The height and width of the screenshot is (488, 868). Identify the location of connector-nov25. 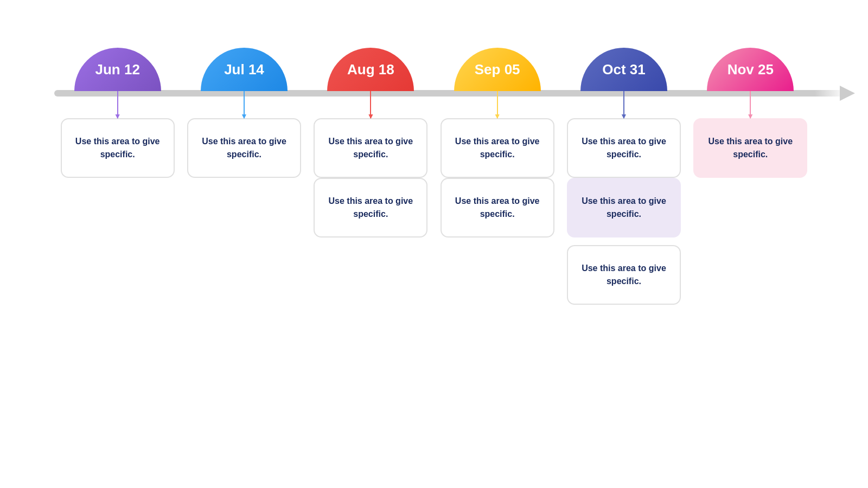
(750, 105).